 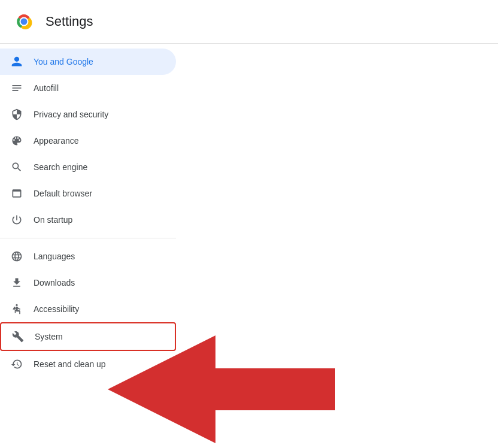 I want to click on header: Settings, so click(x=249, y=22).